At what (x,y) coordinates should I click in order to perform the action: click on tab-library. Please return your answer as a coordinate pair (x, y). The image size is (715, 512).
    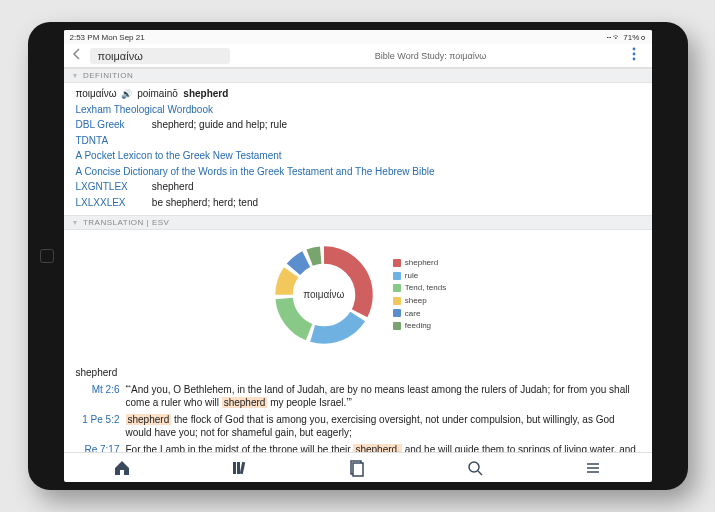
    Looking at the image, I should click on (240, 468).